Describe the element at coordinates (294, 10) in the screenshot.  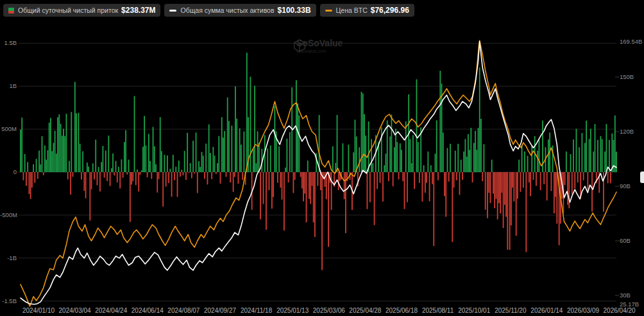
I see `legend-value-assets: $100.33B` at that location.